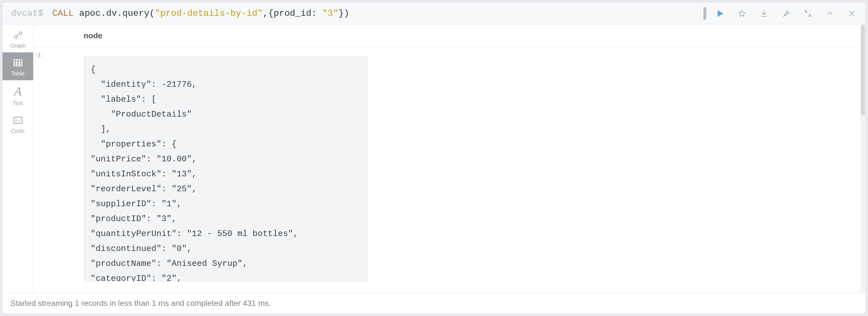  Describe the element at coordinates (705, 13) in the screenshot. I see `cursor` at that location.